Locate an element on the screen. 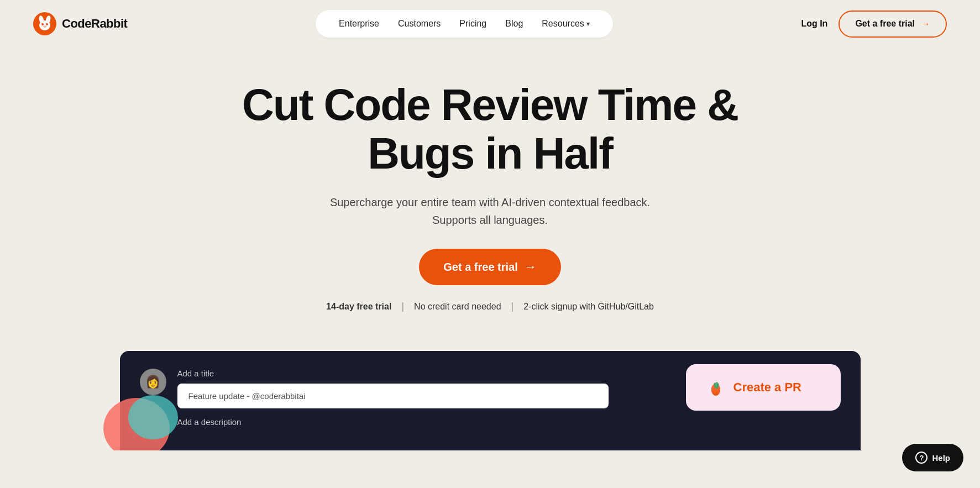  hero-cta-button: Get a free trial → is located at coordinates (490, 267).